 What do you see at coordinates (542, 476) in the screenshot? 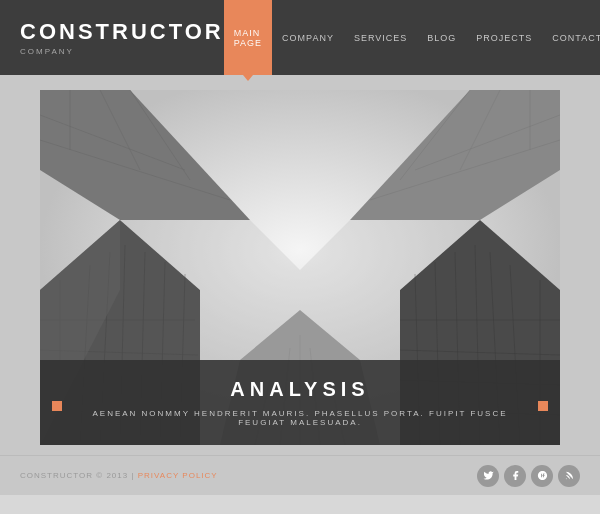
I see `googleplus-icon` at bounding box center [542, 476].